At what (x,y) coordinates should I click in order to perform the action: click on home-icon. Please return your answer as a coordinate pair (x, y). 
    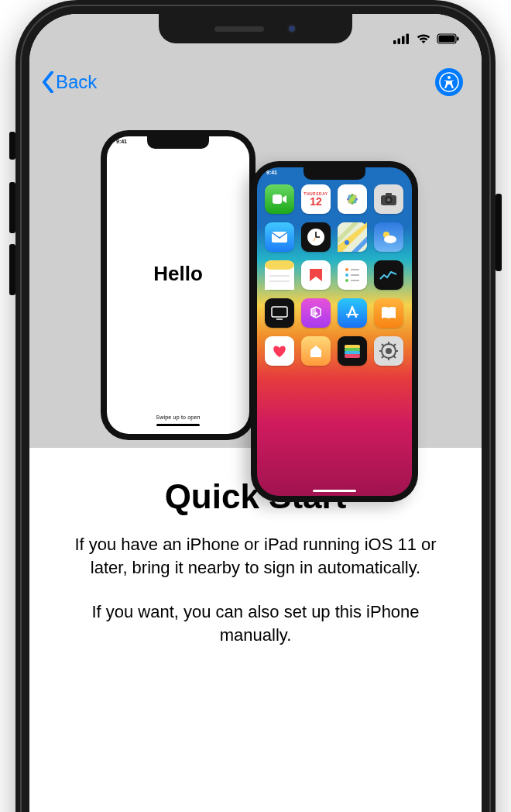
    Looking at the image, I should click on (316, 351).